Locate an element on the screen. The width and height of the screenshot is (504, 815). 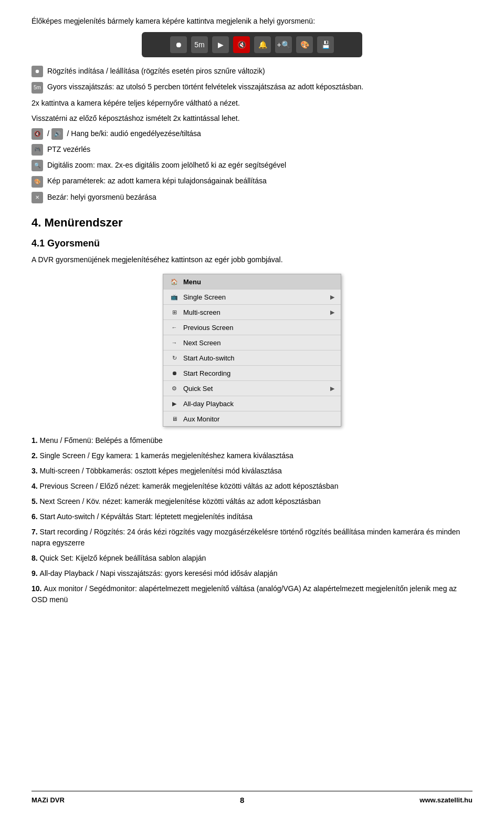
mute-icon: 🔇 is located at coordinates (37, 134).